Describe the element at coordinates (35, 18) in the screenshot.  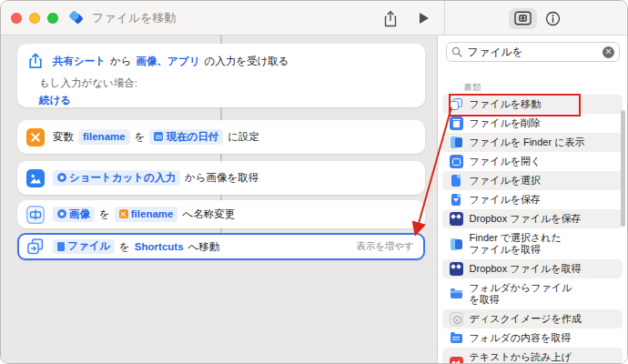
I see `traffic-lights` at that location.